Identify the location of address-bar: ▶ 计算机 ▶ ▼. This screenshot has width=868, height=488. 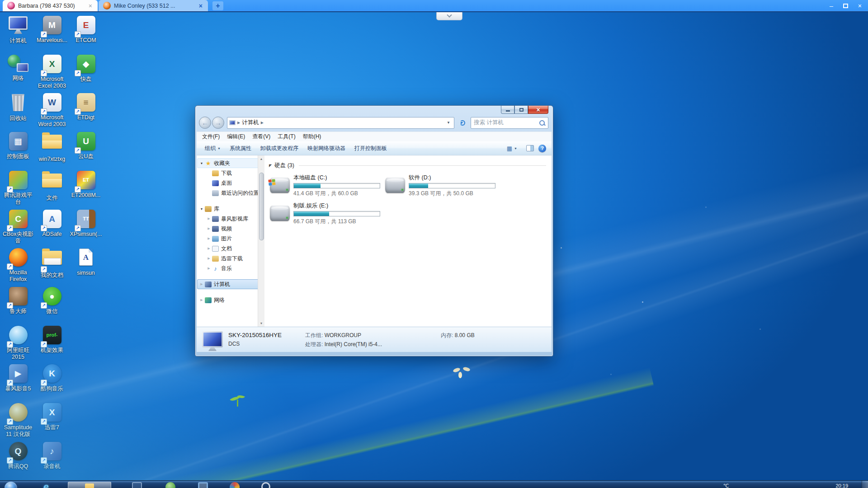
(341, 123).